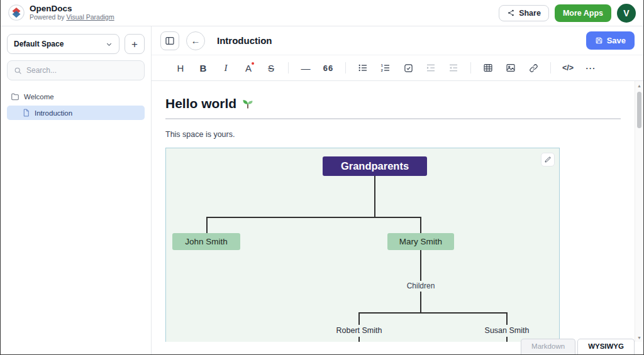  Describe the element at coordinates (507, 330) in the screenshot. I see `diagram-node-susan-smith: Susan Smith` at that location.